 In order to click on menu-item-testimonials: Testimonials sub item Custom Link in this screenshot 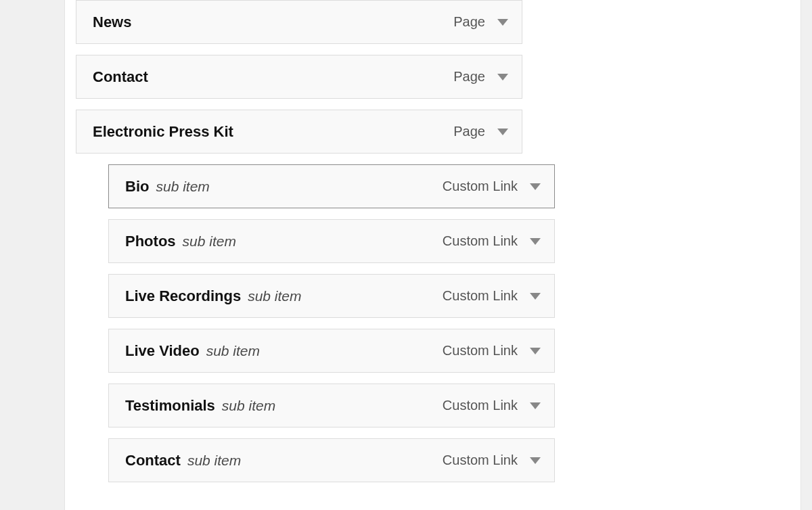, I will do `click(332, 406)`.